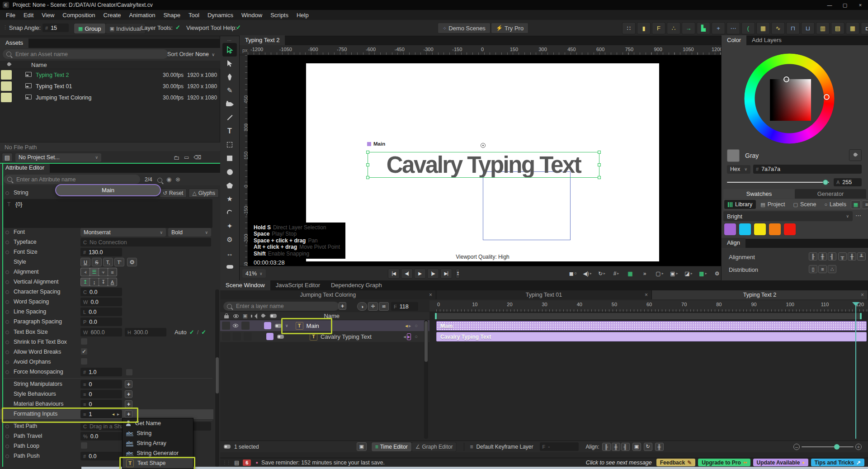  Describe the element at coordinates (25, 168) in the screenshot. I see `tab-attribute-editor: Attribute Editor` at that location.